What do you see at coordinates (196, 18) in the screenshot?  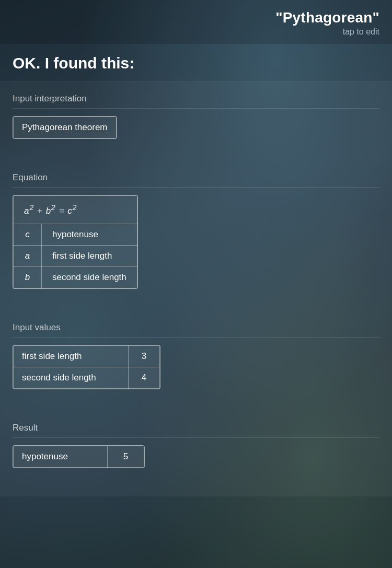 I see `siri-query: "Pythagorean"` at bounding box center [196, 18].